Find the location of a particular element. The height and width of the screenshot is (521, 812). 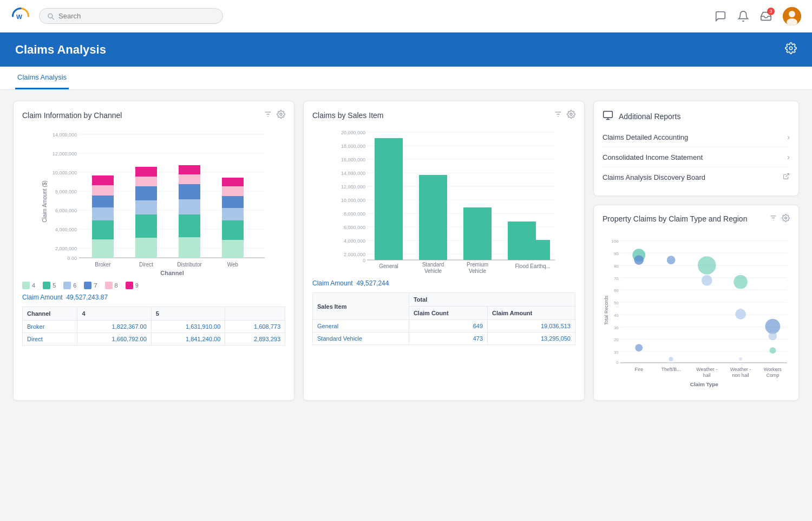

page-header: Claims Analysis is located at coordinates (406, 50).